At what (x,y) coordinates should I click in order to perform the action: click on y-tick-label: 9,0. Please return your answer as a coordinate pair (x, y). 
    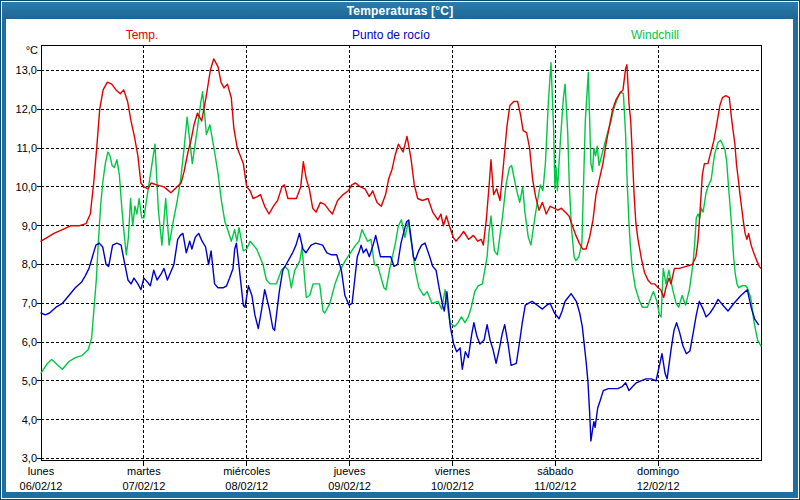
    Looking at the image, I should click on (30, 226).